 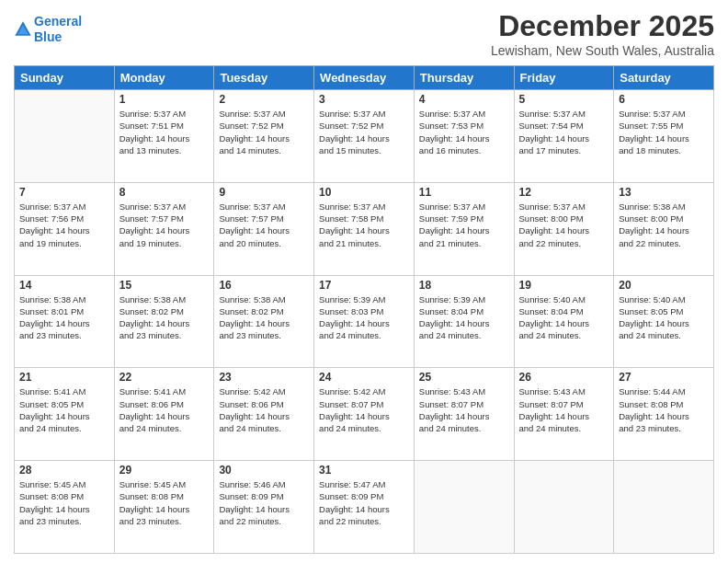 What do you see at coordinates (564, 99) in the screenshot?
I see `day-number: 5` at bounding box center [564, 99].